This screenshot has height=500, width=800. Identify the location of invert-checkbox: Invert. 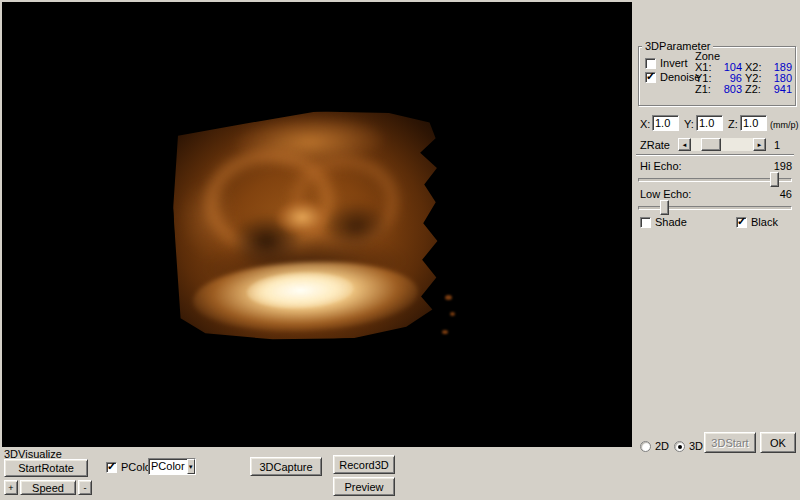
(666, 63).